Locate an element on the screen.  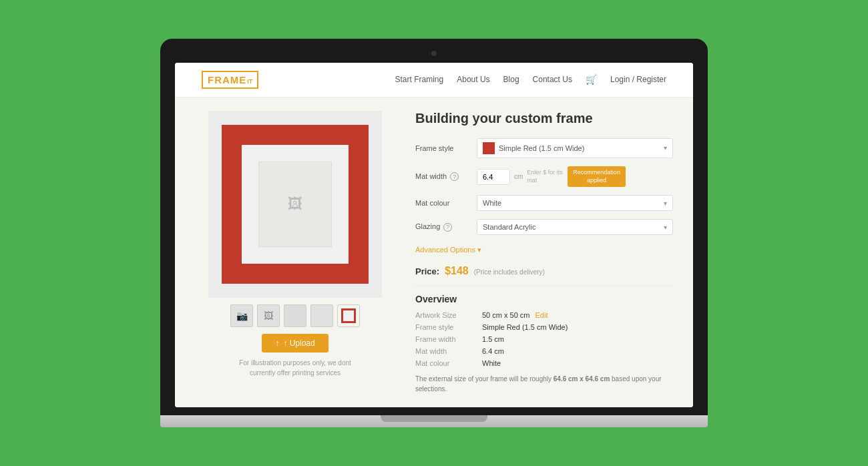
frame-mat: 🖼 is located at coordinates (295, 204).